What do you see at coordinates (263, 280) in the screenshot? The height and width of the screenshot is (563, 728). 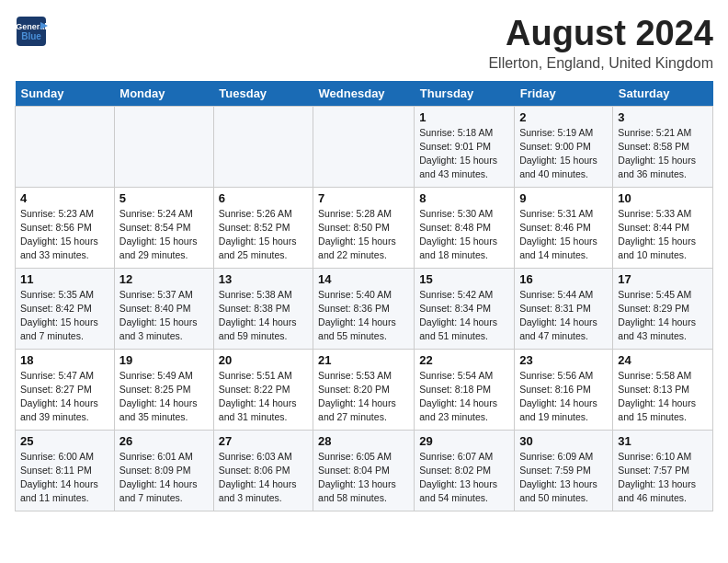 I see `day-number: 13` at bounding box center [263, 280].